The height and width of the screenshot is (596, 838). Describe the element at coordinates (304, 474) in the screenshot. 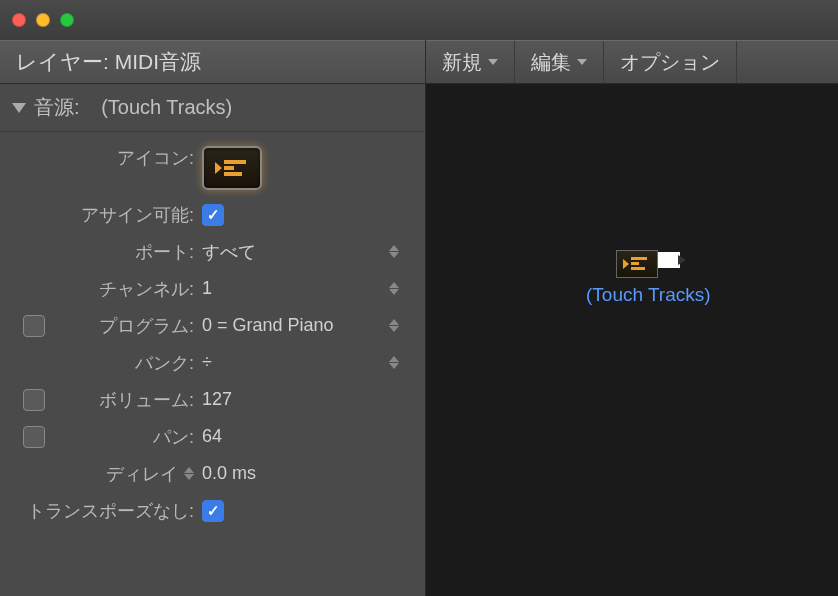

I see `delay-value-field: 0.0 ms` at that location.